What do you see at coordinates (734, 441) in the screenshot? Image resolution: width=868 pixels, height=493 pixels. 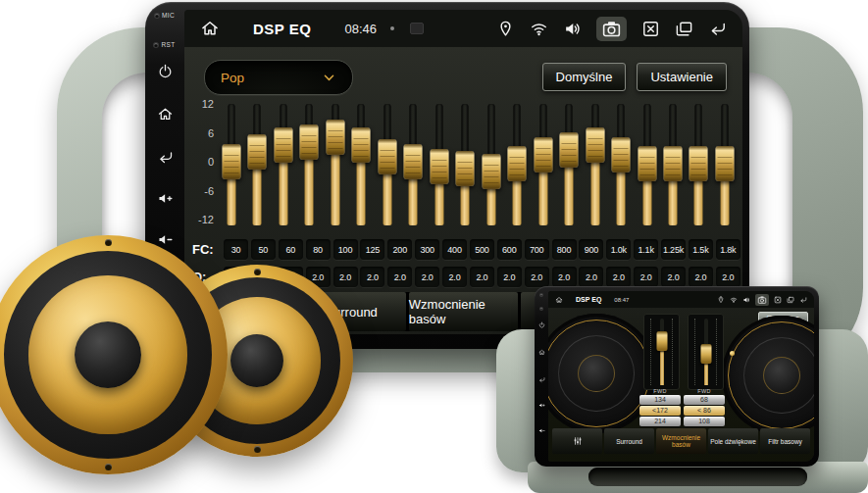 I see `bottom-tab-4: Pole dźwiękowe` at bounding box center [734, 441].